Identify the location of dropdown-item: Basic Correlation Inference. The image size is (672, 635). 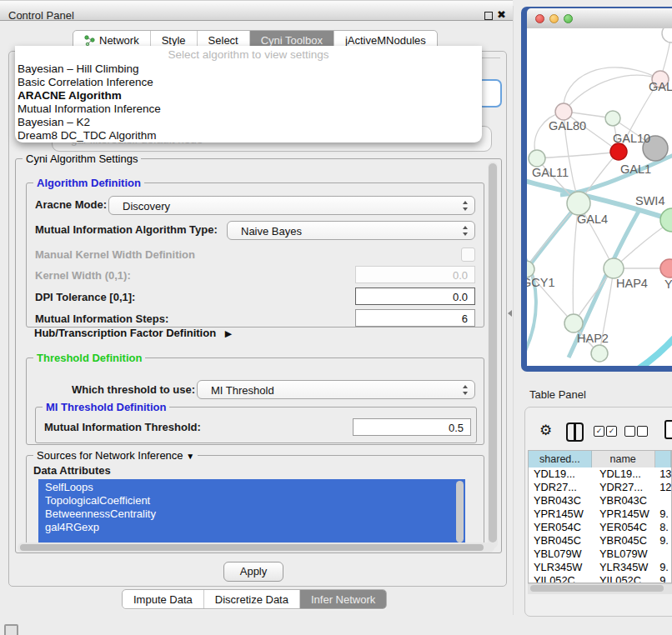
(248, 82).